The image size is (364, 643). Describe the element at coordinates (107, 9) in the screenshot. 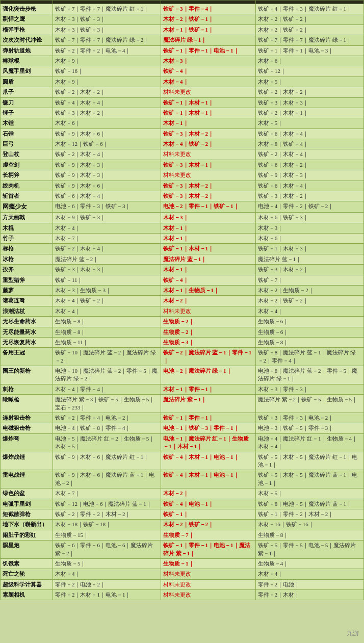

I see `original-cost: 铁矿－7｜零件－7｜魔法碎片 红－1｜` at that location.